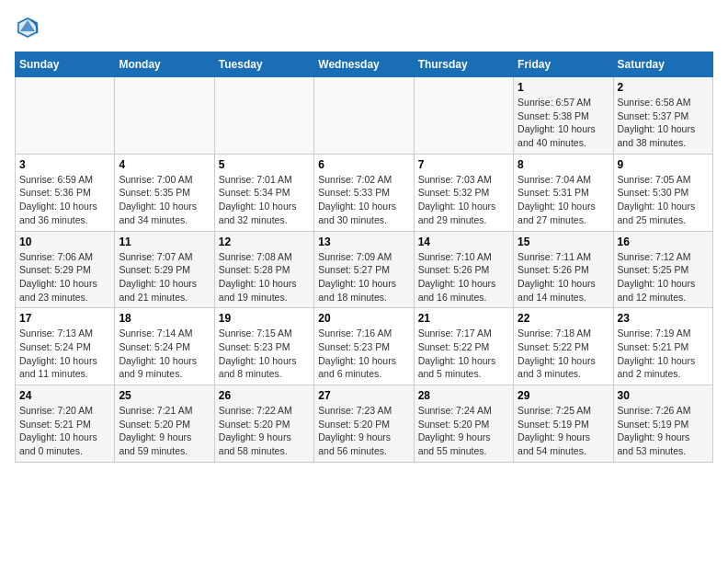 The height and width of the screenshot is (563, 728). Describe the element at coordinates (463, 431) in the screenshot. I see `day-info: Sunrise: 7:24 AM Sunset: 5:20 PM Dayligh…` at that location.